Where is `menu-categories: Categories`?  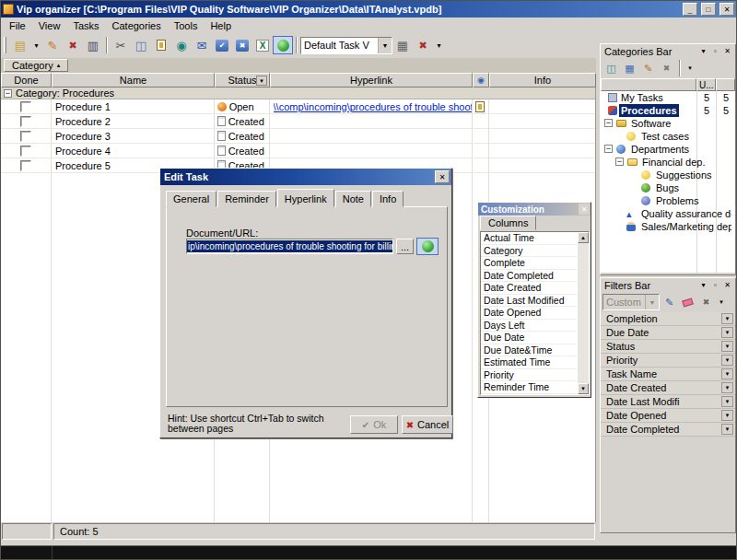 menu-categories: Categories is located at coordinates (136, 26).